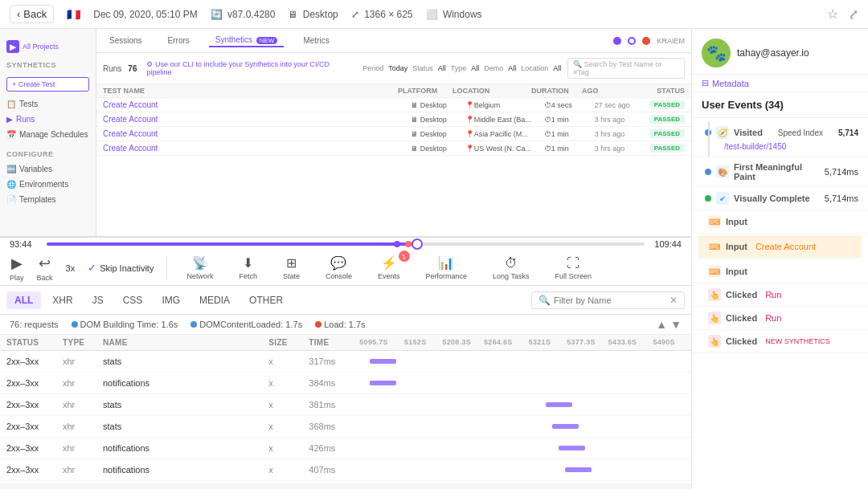  I want to click on timeline-bar: 93:44 109:44, so click(346, 244).